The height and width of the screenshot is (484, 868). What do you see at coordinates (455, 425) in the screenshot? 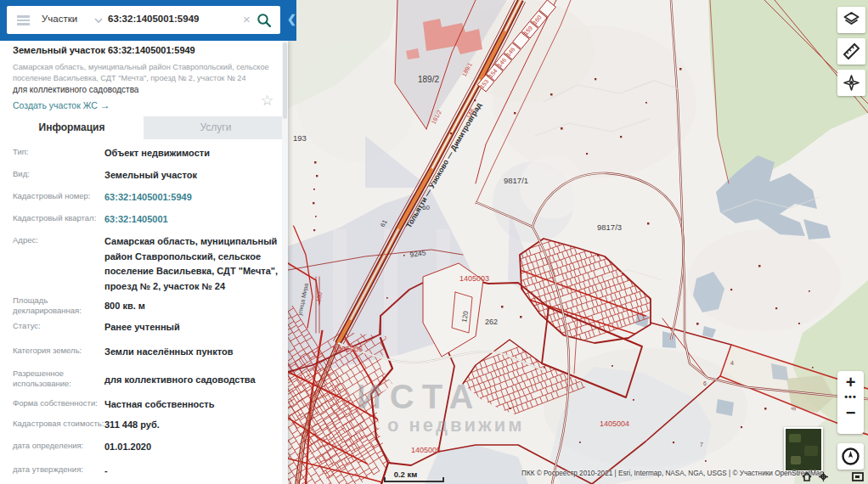
I see `svg-text: о недвижим` at bounding box center [455, 425].